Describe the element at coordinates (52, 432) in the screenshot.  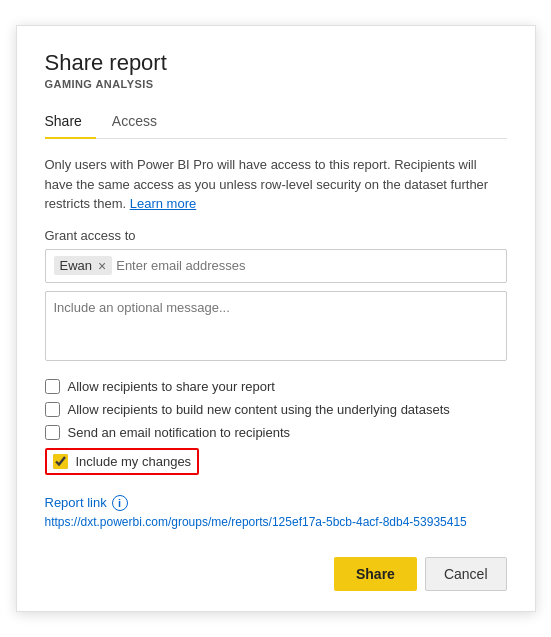
I see `checkbox-send-notification-input` at that location.